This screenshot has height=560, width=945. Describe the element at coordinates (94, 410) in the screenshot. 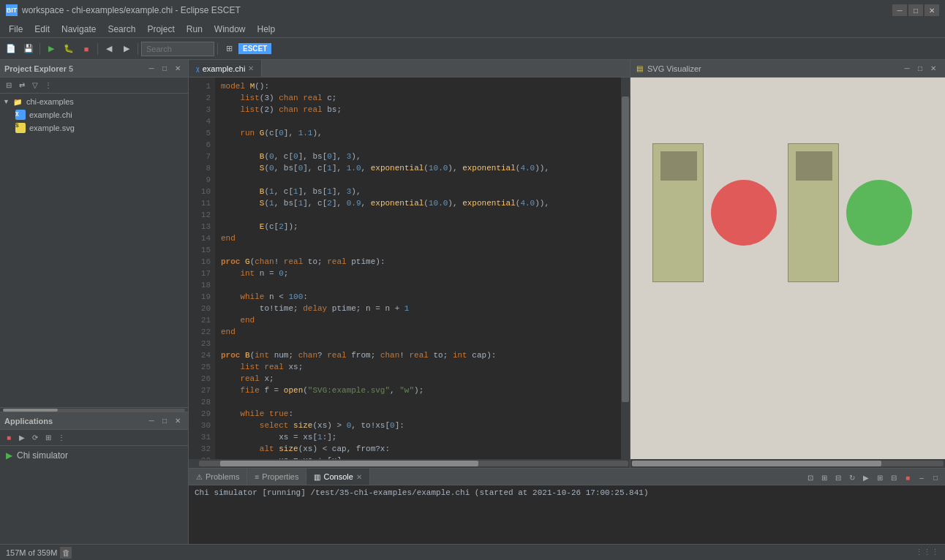

I see `project-explorer-scroll-track` at that location.